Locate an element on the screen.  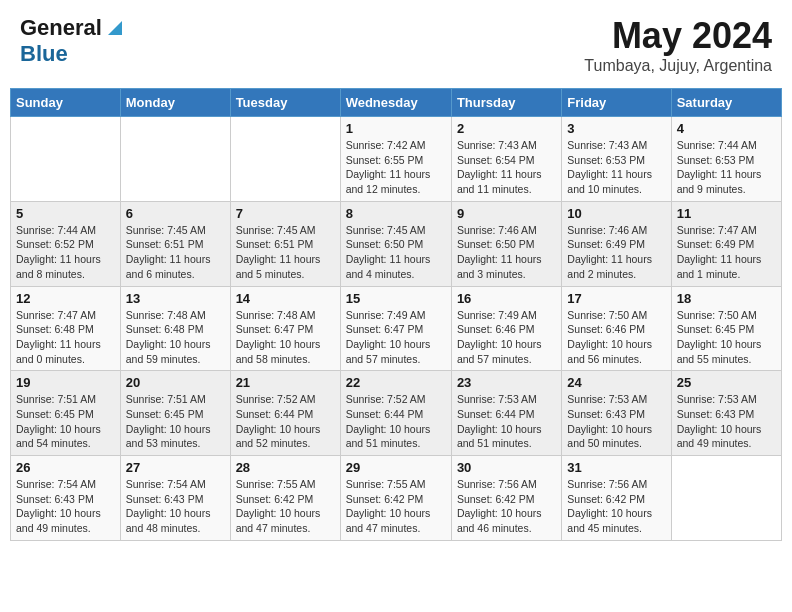
day-info: Sunrise: 7:46 AMSunset: 6:49 PMDaylight:… is located at coordinates (616, 252).